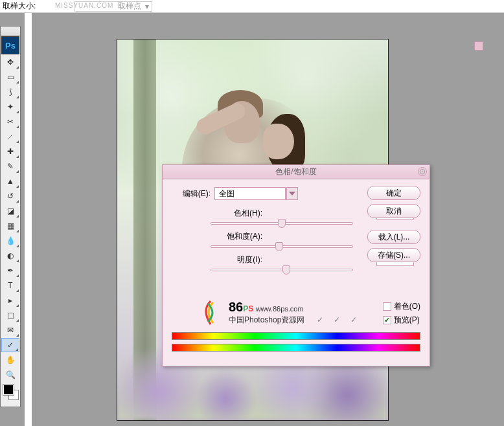 This screenshot has height=426, width=504. What do you see at coordinates (280, 309) in the screenshot?
I see `logo-url: www.86ps.com` at bounding box center [280, 309].